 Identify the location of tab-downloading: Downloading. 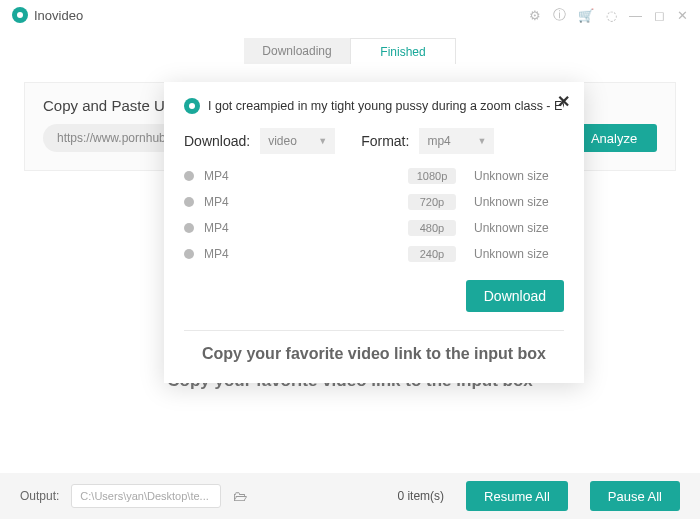
(297, 51).